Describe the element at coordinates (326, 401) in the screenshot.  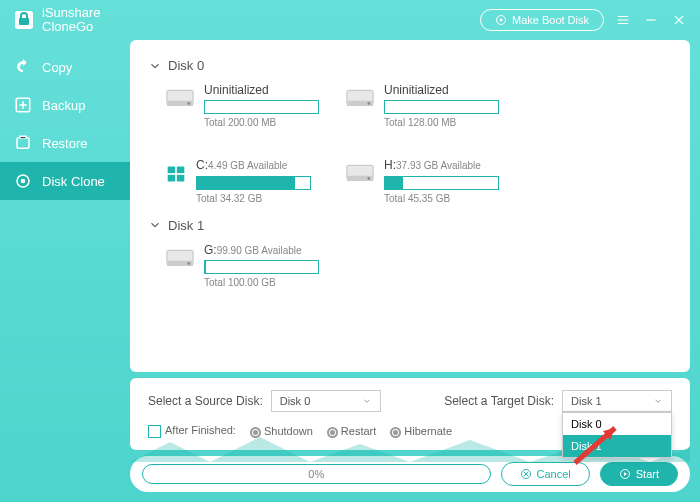
I see `source-disk-select: Disk 0` at that location.